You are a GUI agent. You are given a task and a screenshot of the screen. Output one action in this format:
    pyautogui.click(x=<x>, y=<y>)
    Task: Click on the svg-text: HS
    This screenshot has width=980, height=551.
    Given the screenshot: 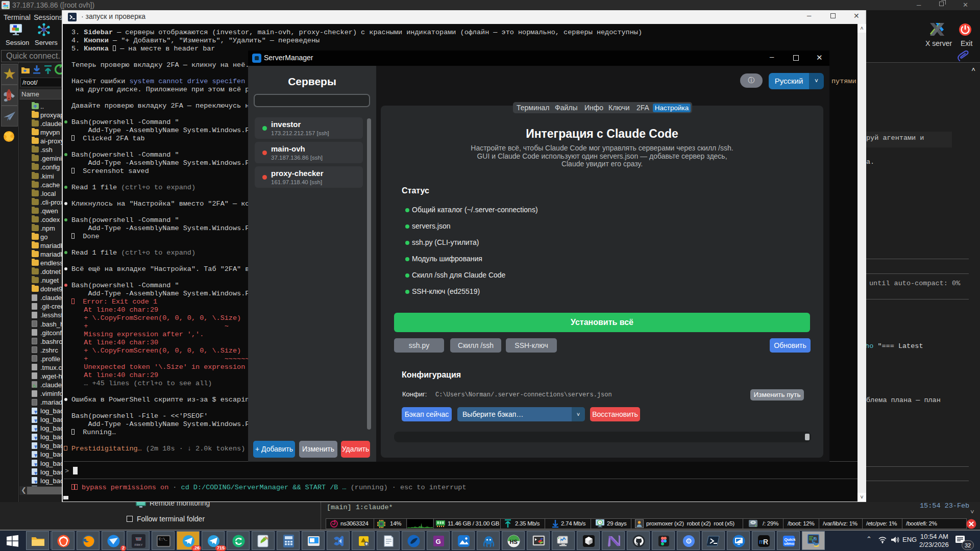 What is the action you would take?
    pyautogui.click(x=513, y=542)
    